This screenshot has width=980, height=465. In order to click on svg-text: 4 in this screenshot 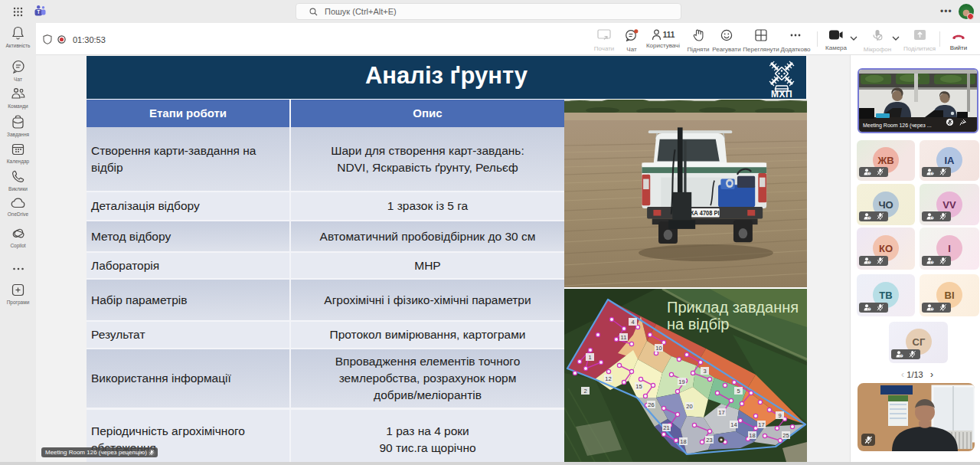, I will do `click(632, 322)`.